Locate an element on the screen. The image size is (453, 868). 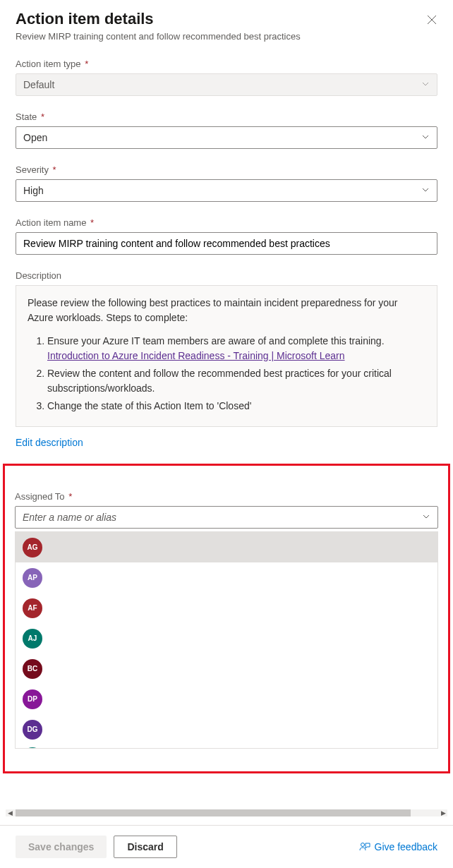
avatar: AG is located at coordinates (32, 548).